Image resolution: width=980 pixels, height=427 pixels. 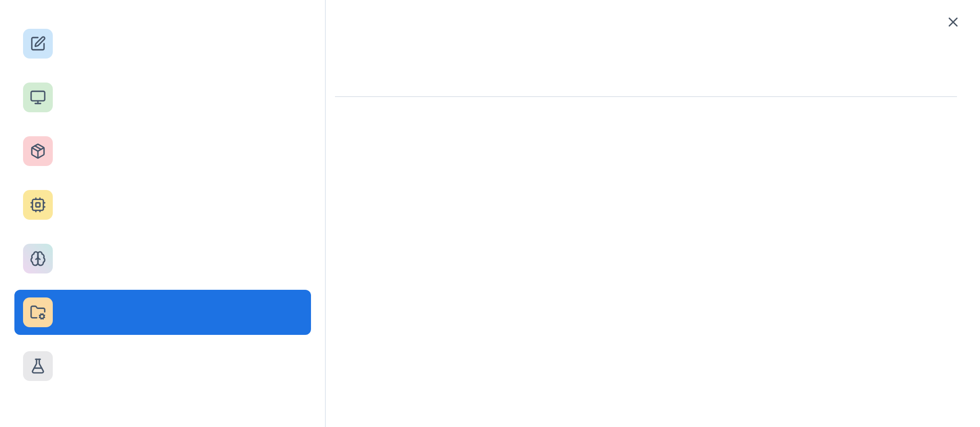 What do you see at coordinates (38, 259) in the screenshot?
I see `brain-icon` at bounding box center [38, 259].